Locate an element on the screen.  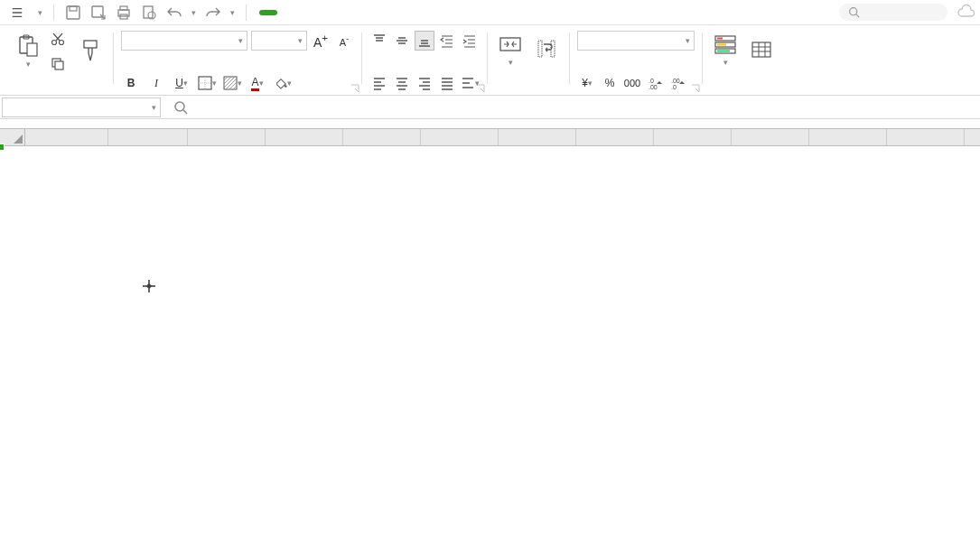
cursor-crosshair-icon is located at coordinates (149, 286).